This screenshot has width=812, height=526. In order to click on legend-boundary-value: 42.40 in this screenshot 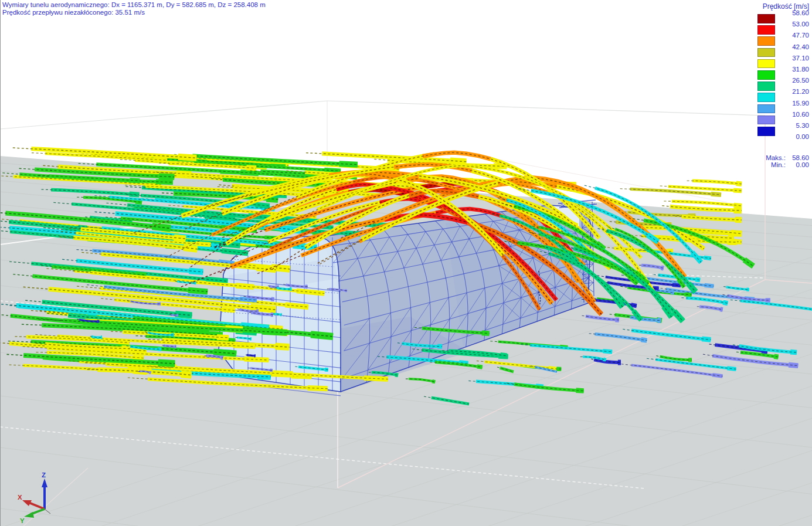, I will do `click(794, 47)`.